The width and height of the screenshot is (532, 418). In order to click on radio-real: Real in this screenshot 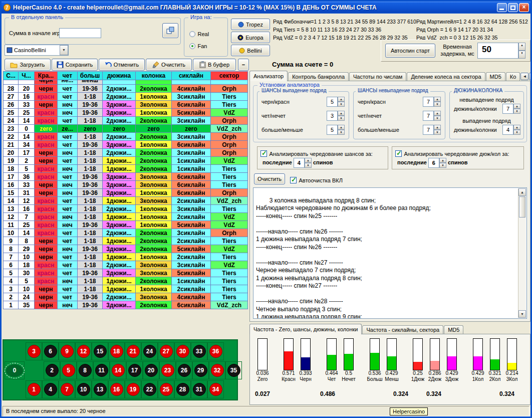, I will do `click(199, 34)`.